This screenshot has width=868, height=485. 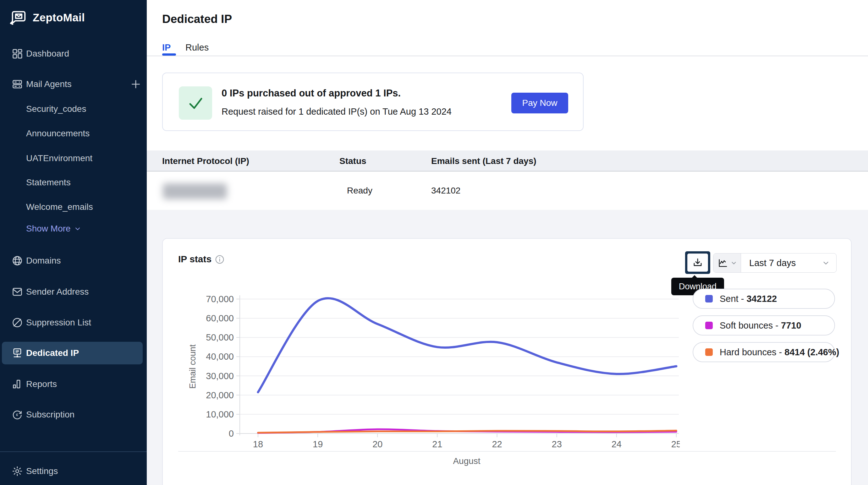 I want to click on sidebar-divider, so click(x=73, y=452).